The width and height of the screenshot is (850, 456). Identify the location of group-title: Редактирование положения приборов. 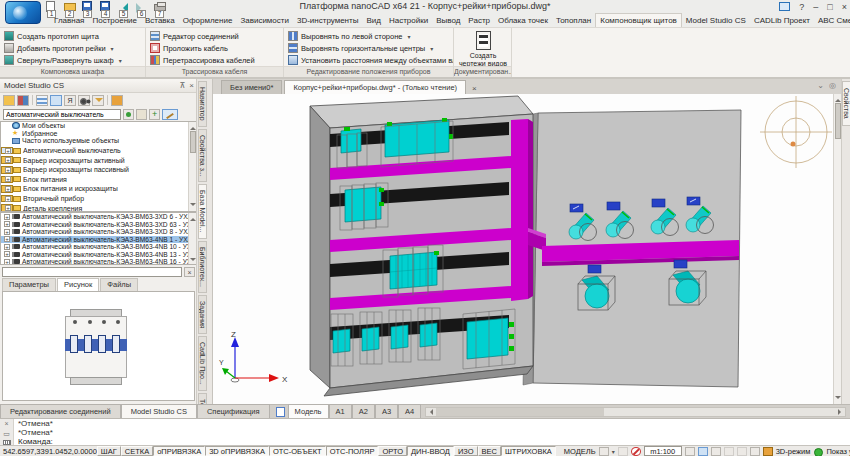
(368, 72).